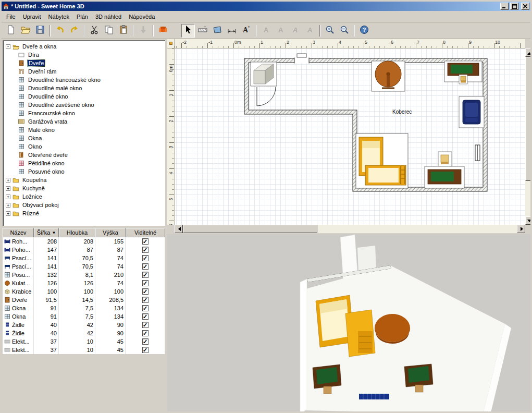 Image resolution: width=532 pixels, height=413 pixels. What do you see at coordinates (84, 155) in the screenshot?
I see `catalog-item-otevrene-dvere: Otevřené dveře` at bounding box center [84, 155].